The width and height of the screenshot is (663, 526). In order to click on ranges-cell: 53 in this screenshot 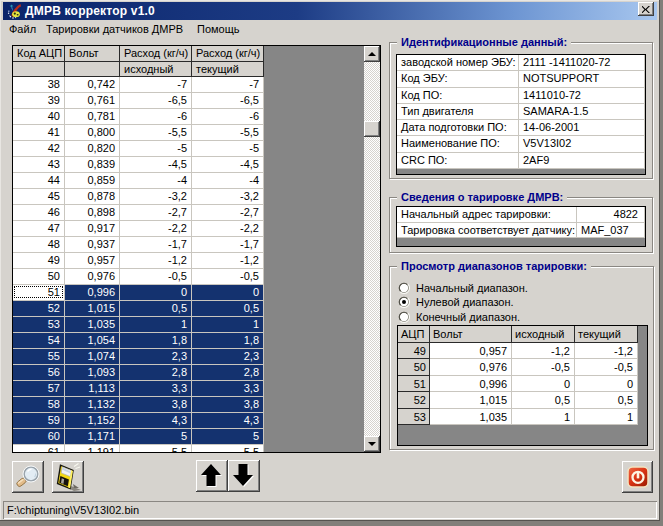, I will do `click(414, 418)`.